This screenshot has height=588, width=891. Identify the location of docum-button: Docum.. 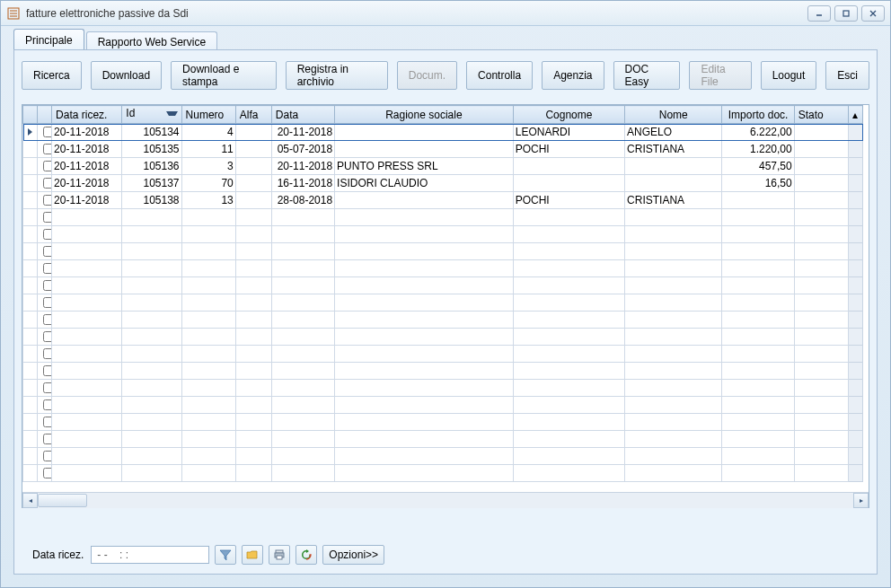
(428, 75).